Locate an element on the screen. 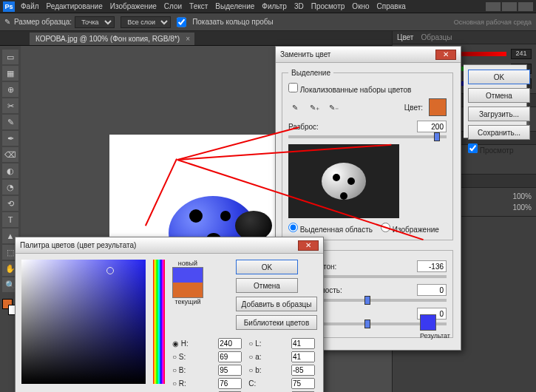 Image resolution: width=536 pixels, height=392 pixels. selection-legend: Выделение is located at coordinates (311, 72).